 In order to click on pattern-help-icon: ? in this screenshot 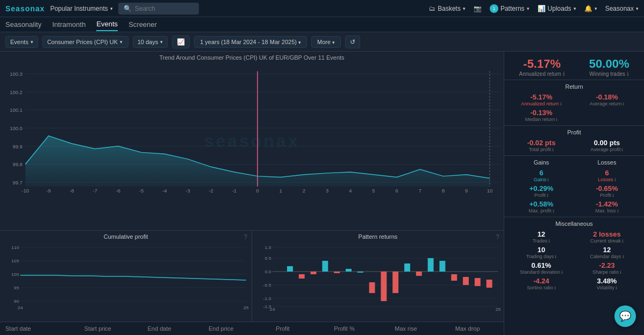, I will do `click(498, 237)`.